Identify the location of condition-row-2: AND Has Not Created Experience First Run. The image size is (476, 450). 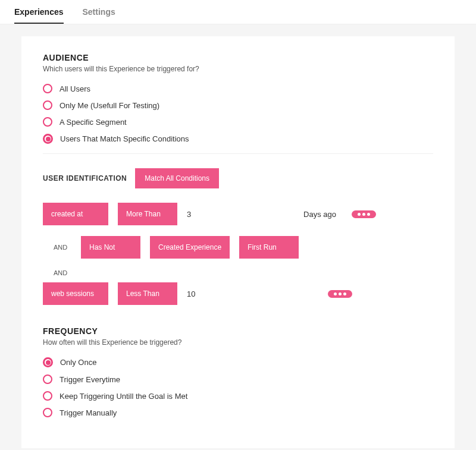
(238, 247).